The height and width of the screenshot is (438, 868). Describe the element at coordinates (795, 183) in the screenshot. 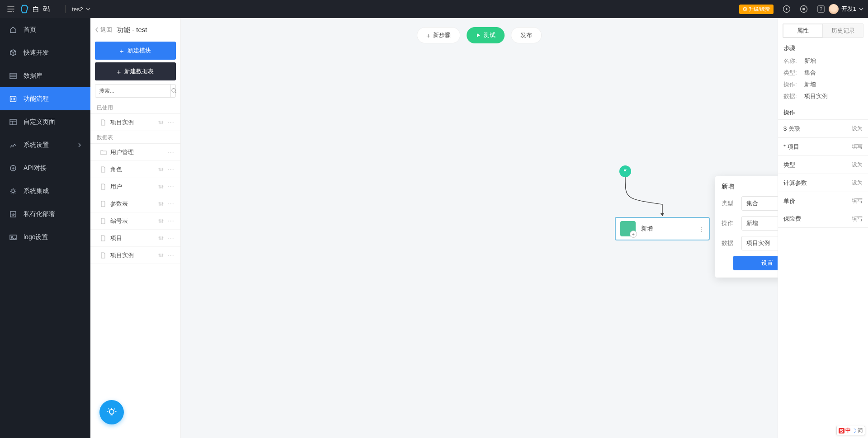

I see `op-label: 计算参数` at that location.